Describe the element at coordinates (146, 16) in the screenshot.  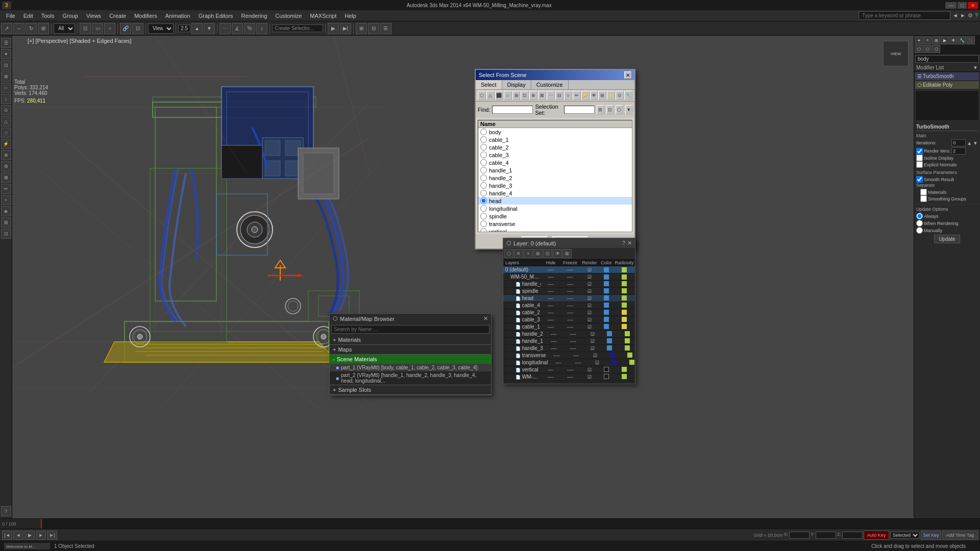
I see `menu-modifiers: Modifiers` at that location.